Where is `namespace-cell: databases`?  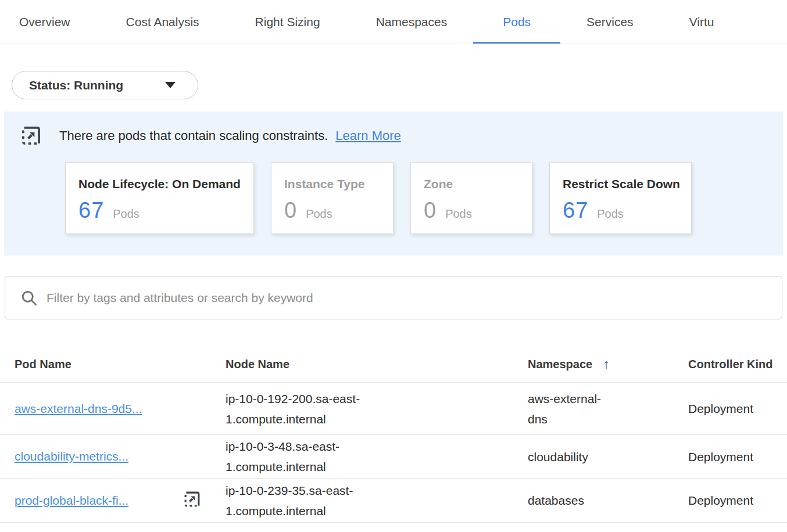 namespace-cell: databases is located at coordinates (571, 501).